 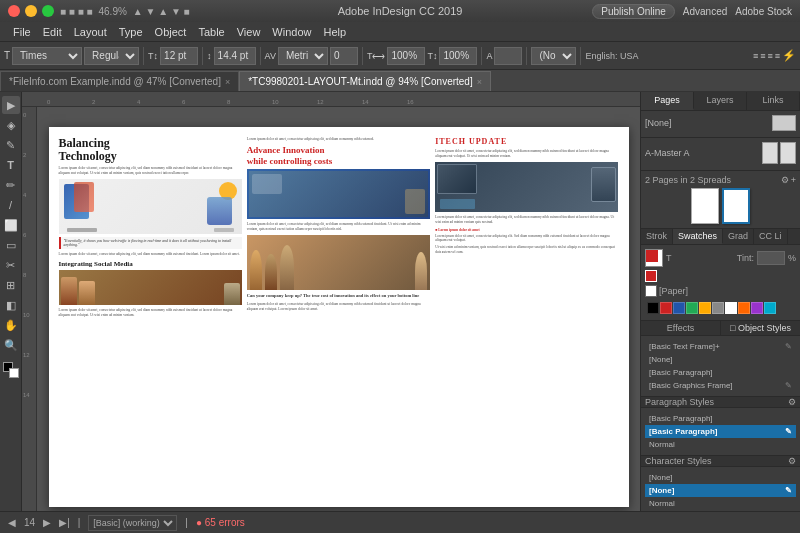 I want to click on tint-input, so click(x=771, y=258).